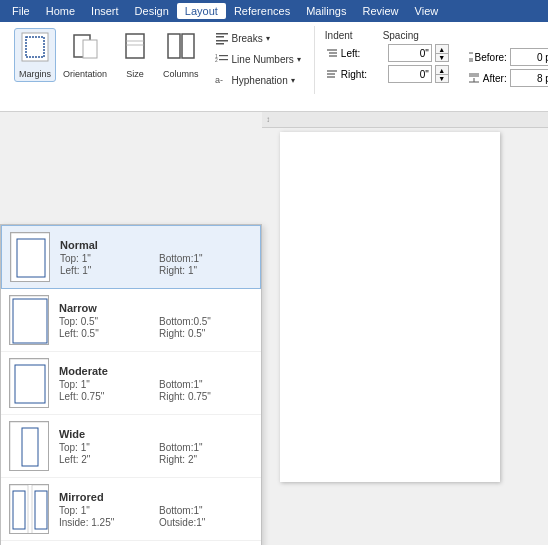 This screenshot has height=545, width=548. Describe the element at coordinates (293, 80) in the screenshot. I see `hyphenation-arrow: ▾` at that location.